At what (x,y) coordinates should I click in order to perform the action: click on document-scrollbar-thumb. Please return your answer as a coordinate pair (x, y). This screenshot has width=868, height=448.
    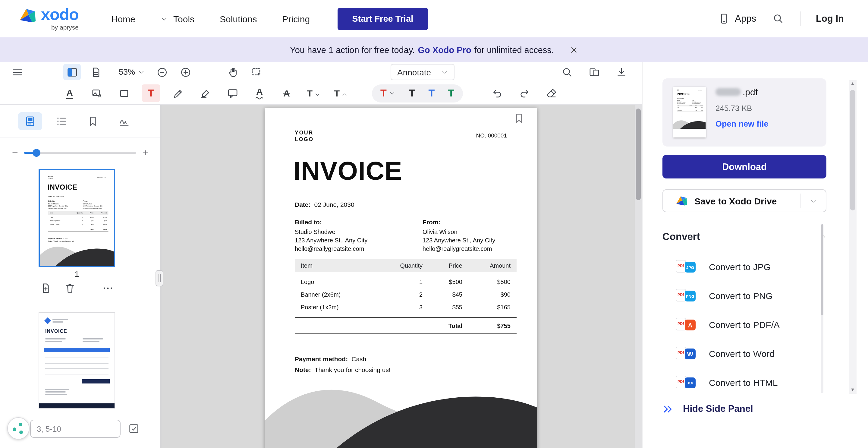
    Looking at the image, I should click on (638, 154).